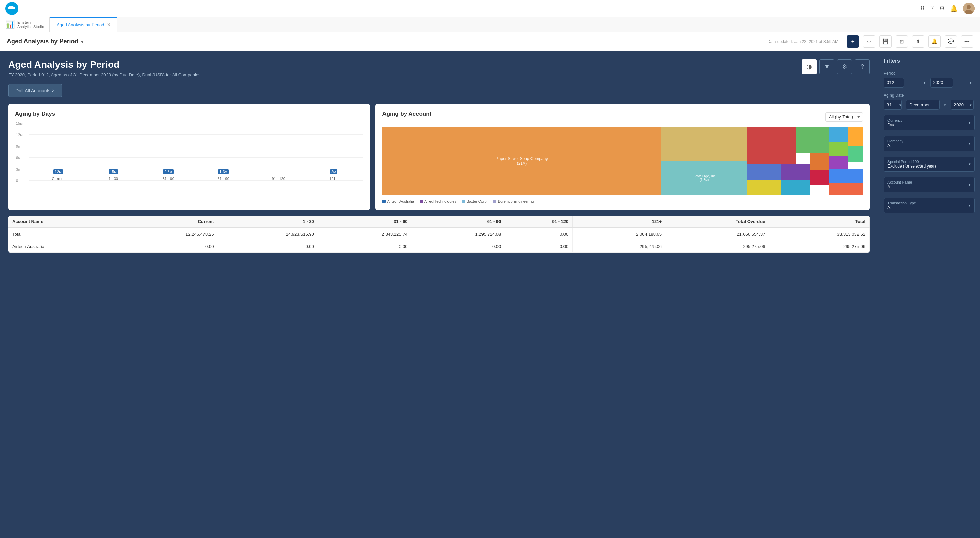  I want to click on theme-toggle-button: ◑, so click(809, 67).